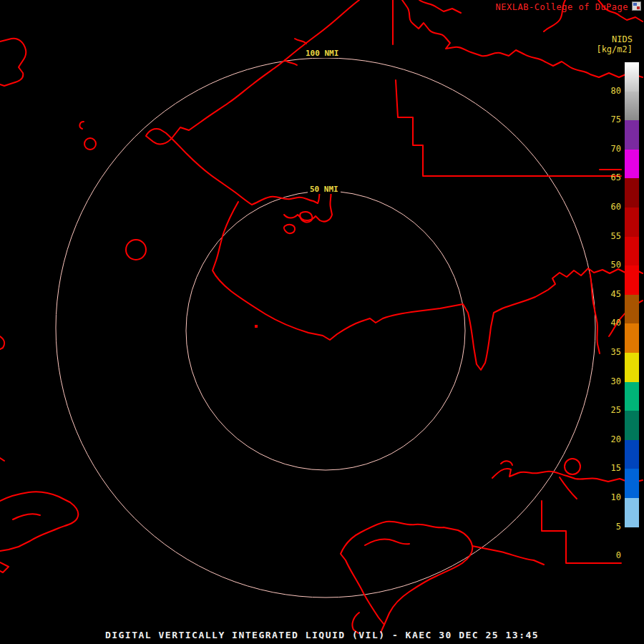 This screenshot has height=644, width=644. What do you see at coordinates (614, 49) in the screenshot?
I see `colorbar-units: [kg/m2]` at bounding box center [614, 49].